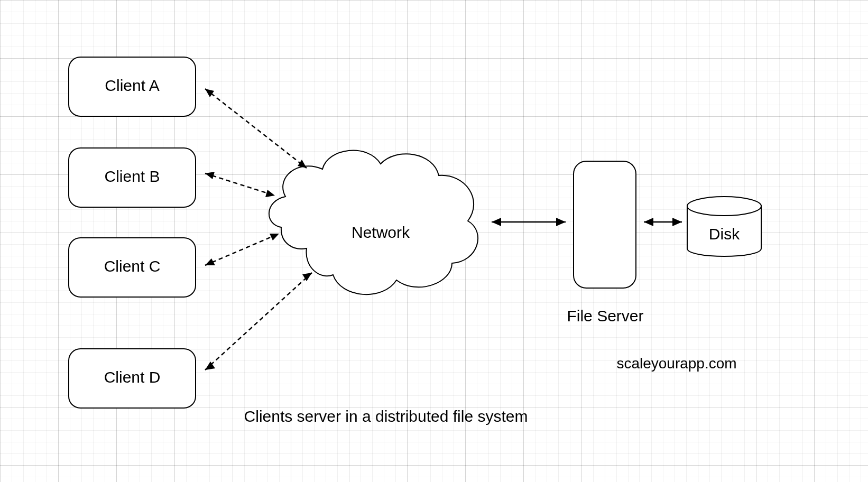 The image size is (868, 482). I want to click on client-a-box: Client A, so click(132, 87).